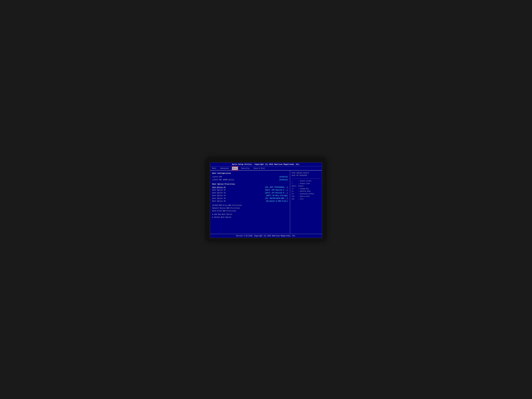 Image resolution: width=532 pixels, height=399 pixels. What do you see at coordinates (217, 177) in the screenshot?
I see `launch-csm-label: Launch CSM` at bounding box center [217, 177].